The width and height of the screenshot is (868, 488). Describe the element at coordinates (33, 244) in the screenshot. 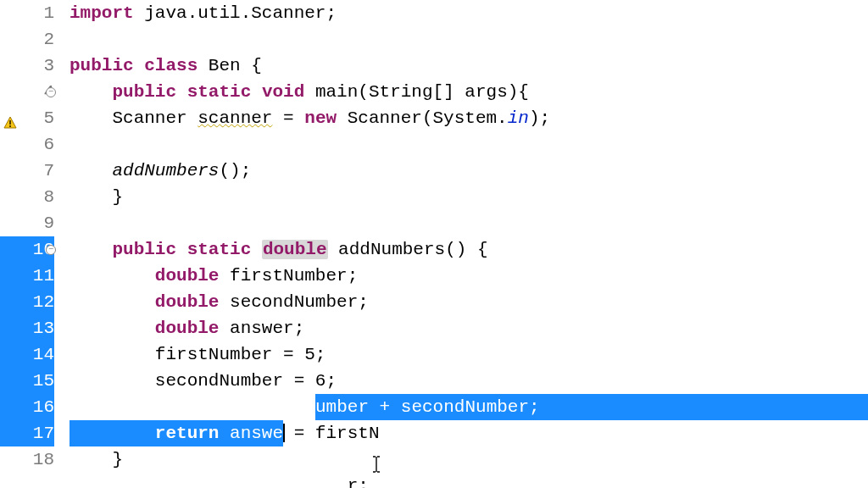

I see `line-number-gutter: 1 2 3 4− 5 6 7 8 9 10− 11 12 13 14 15 16…` at that location.